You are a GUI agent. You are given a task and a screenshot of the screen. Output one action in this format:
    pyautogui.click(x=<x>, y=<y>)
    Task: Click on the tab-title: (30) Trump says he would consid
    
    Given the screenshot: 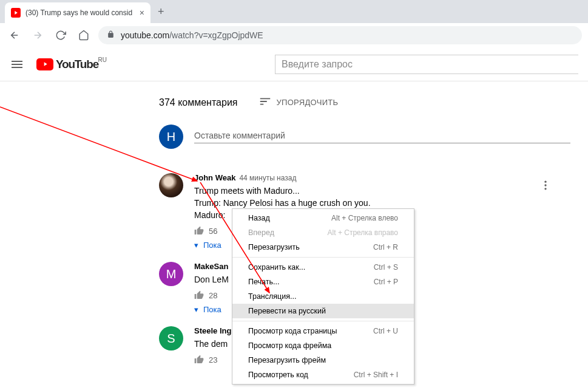 What is the action you would take?
    pyautogui.click(x=81, y=13)
    